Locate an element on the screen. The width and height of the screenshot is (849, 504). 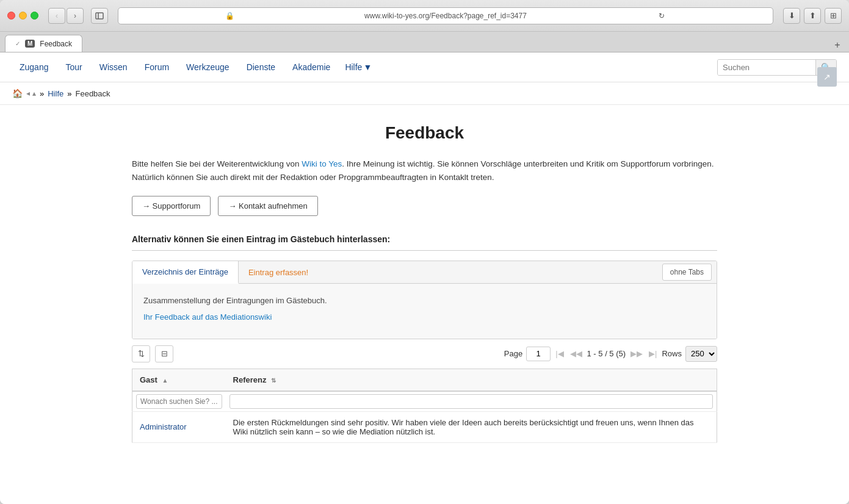
breadcrumb-back-icon: ◂ is located at coordinates (28, 93).